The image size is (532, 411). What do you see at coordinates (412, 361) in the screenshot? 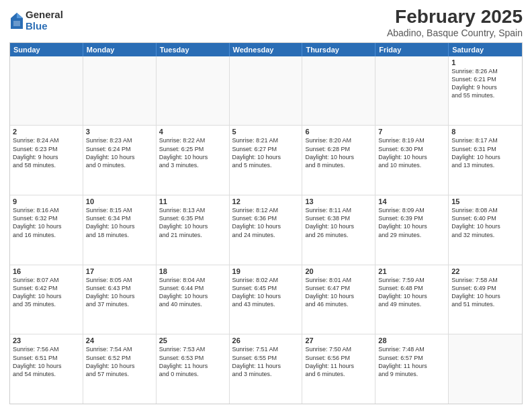
I see `day-info: Sunrise: 7:48 AM Sunset: 6:57 PM Dayligh…` at bounding box center [412, 361].